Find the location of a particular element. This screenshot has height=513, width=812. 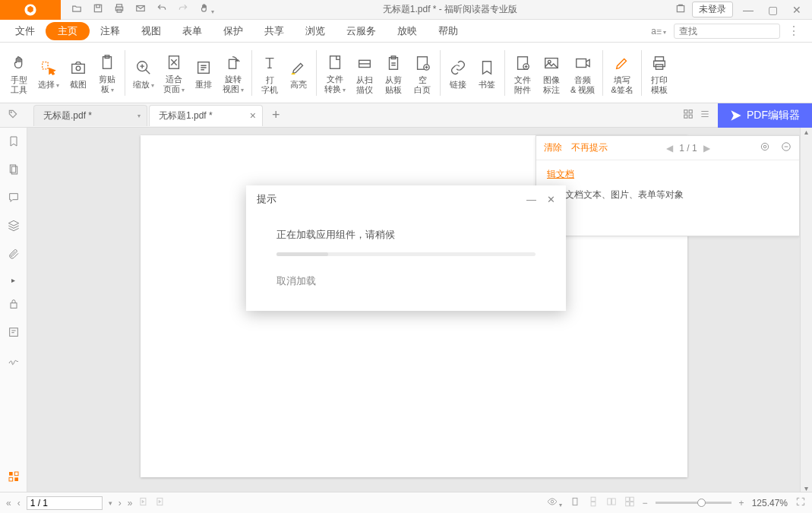

open-icon is located at coordinates (77, 9).